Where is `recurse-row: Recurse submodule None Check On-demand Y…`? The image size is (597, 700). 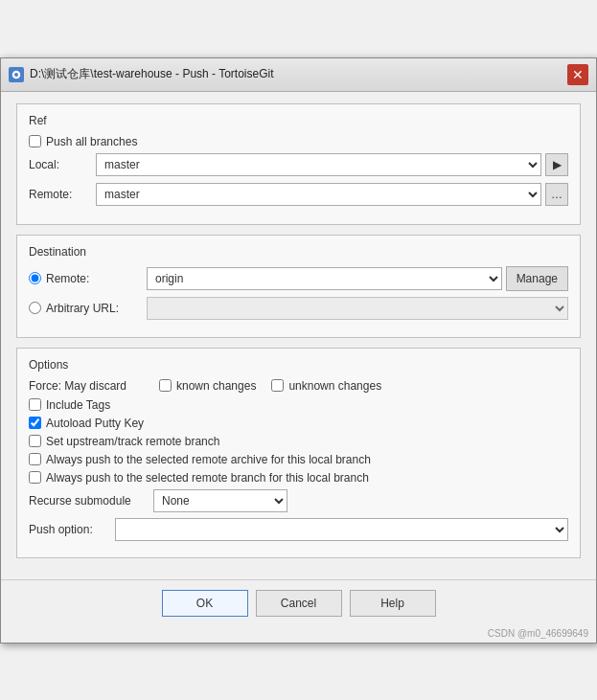 recurse-row: Recurse submodule None Check On-demand Y… is located at coordinates (299, 501).